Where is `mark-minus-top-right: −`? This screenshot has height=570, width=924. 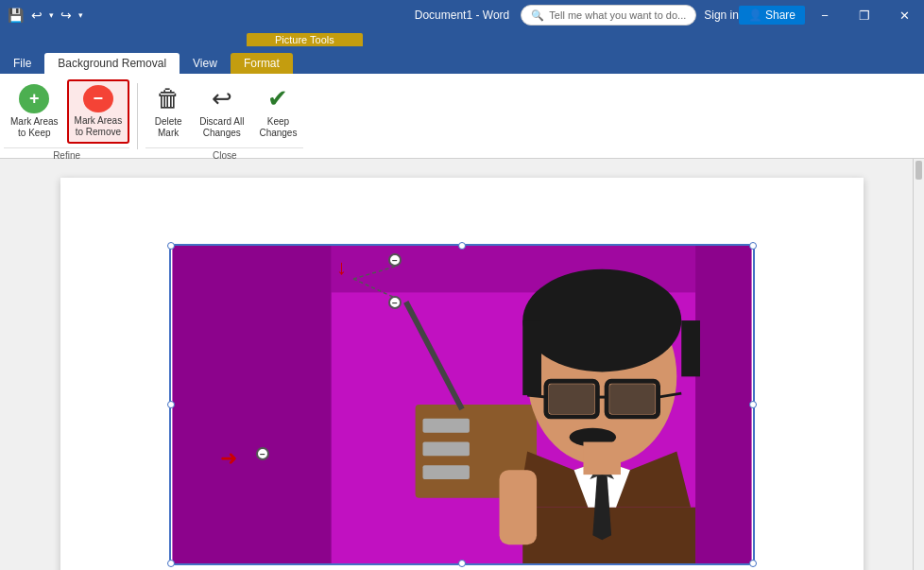
mark-minus-top-right: − is located at coordinates (395, 260).